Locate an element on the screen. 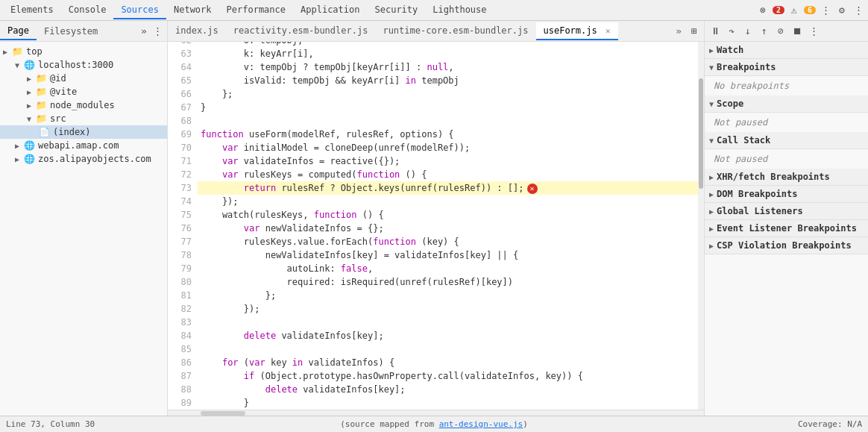  line-number: 62 is located at coordinates (183, 45).